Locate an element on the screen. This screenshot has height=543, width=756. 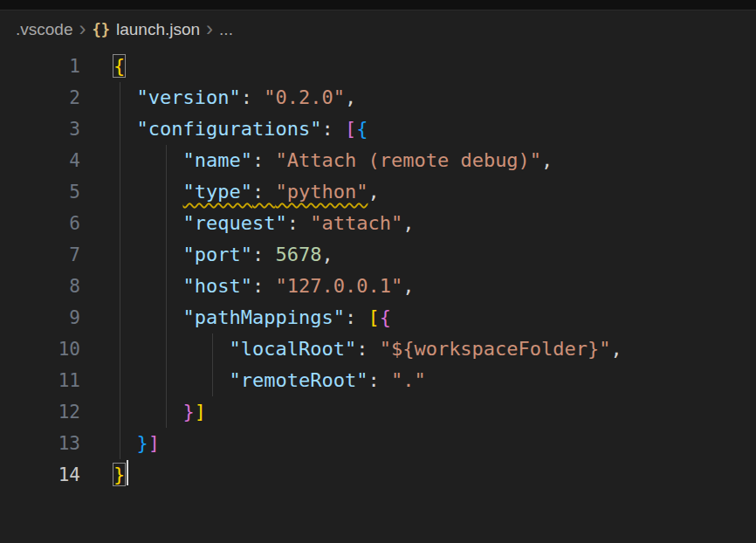
line-number: 2 is located at coordinates (40, 98).